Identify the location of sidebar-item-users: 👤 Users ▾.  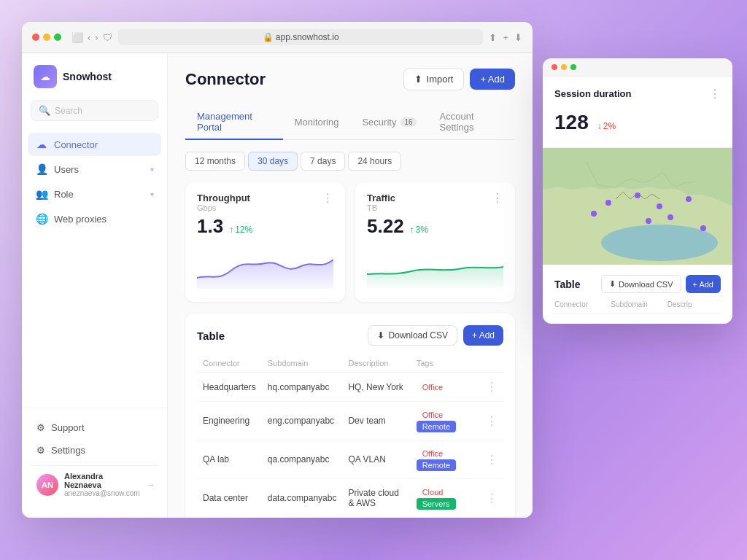
(95, 169).